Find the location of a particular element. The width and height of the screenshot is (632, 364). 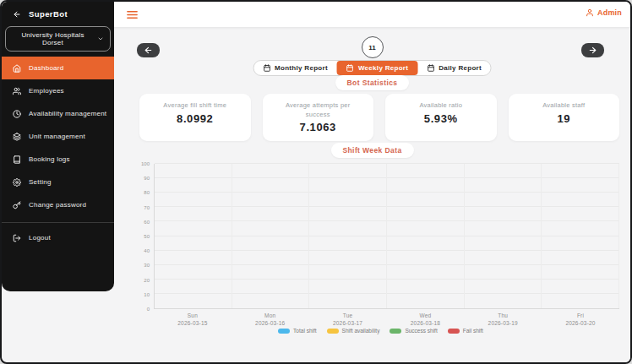

sidebar: SuperBot University Hospitals Dorset Das… is located at coordinates (57, 147).